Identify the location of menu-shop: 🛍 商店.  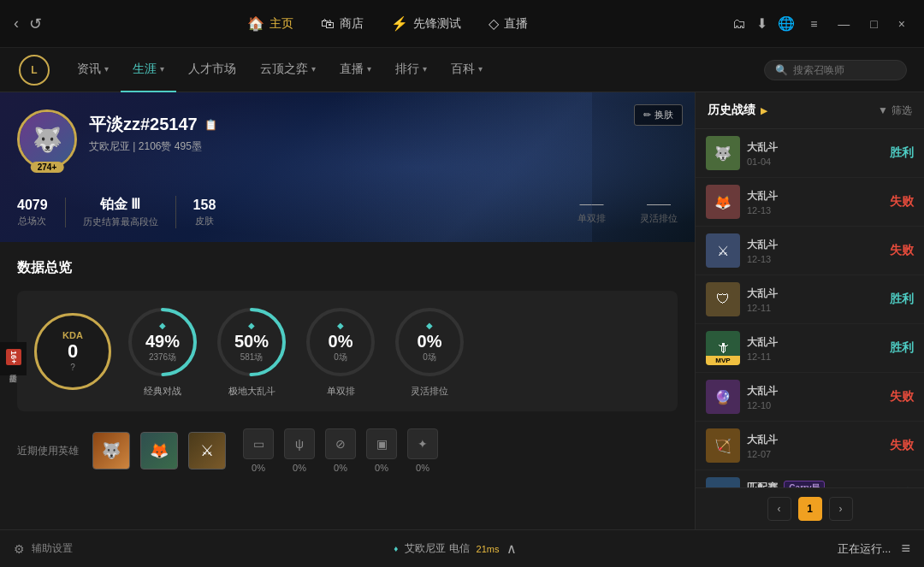
(342, 24).